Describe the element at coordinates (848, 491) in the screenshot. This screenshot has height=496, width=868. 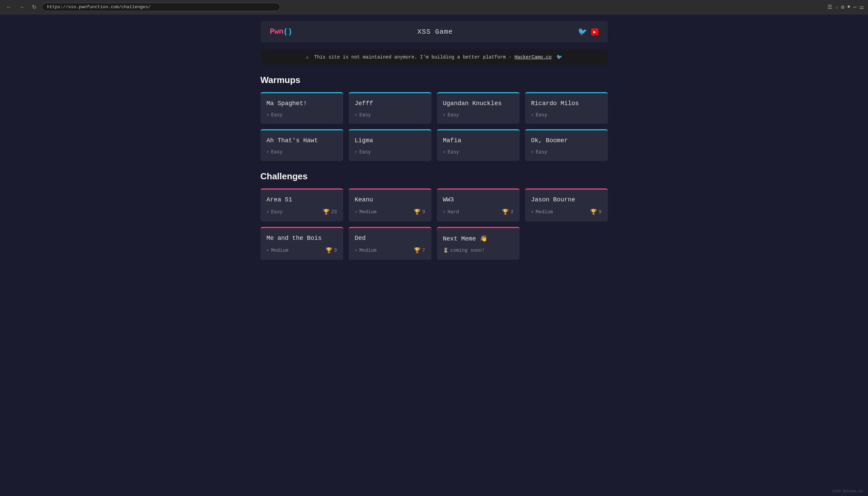
I see `footer-credit: CSDN @duoba_an` at that location.